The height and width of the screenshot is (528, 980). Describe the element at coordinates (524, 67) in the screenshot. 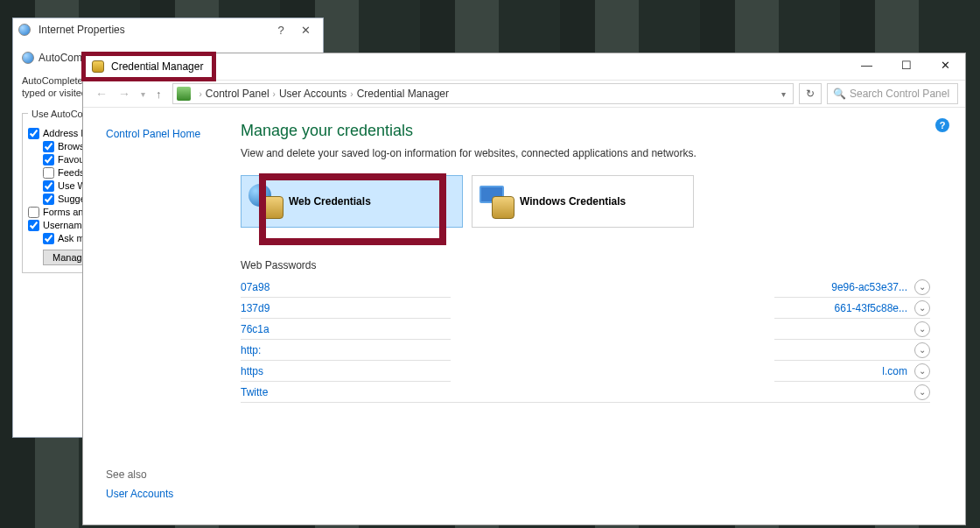

I see `cm-titlebar: Credential Manager — ☐ ✕` at that location.